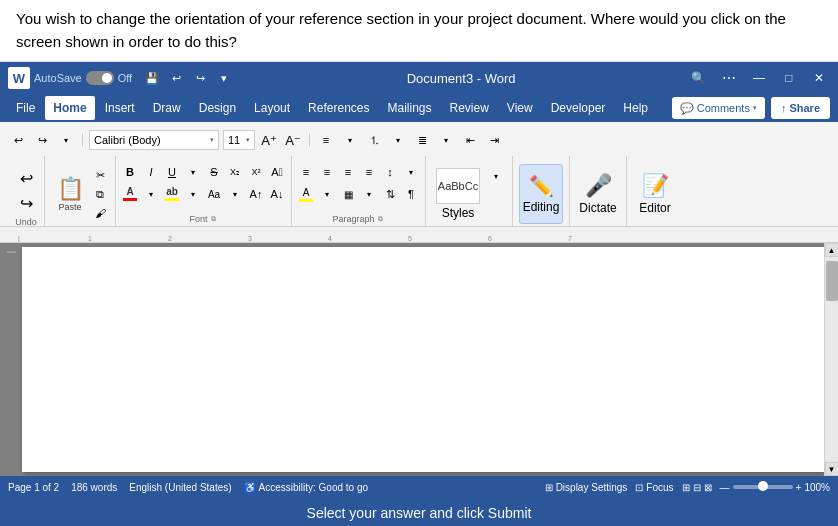 This screenshot has height=526, width=838. What do you see at coordinates (151, 194) in the screenshot?
I see `font-color-dropdown: ▾` at bounding box center [151, 194].